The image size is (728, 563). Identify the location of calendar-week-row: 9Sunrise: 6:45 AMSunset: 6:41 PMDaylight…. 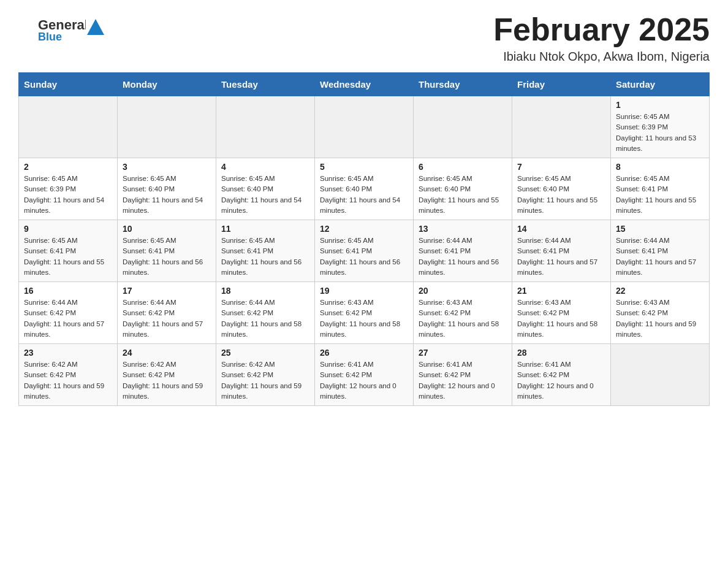
(364, 251).